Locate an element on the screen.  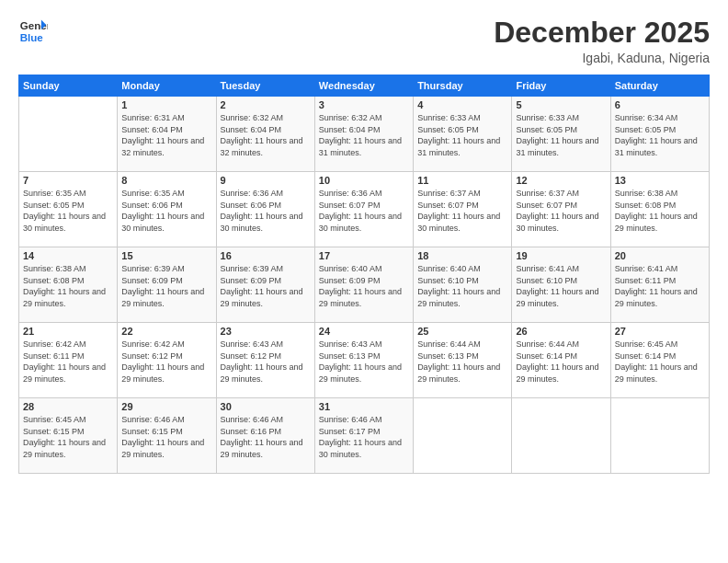
weekday-row: SundayMondayTuesdayWednesdayThursdayFrid… is located at coordinates (364, 86).